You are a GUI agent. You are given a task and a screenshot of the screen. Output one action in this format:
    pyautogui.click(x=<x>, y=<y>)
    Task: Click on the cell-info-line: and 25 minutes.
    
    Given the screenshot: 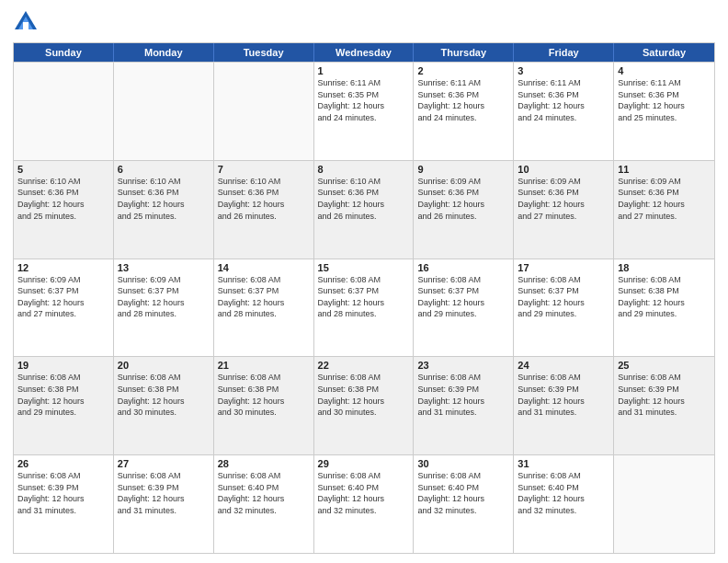 What is the action you would take?
    pyautogui.click(x=664, y=118)
    